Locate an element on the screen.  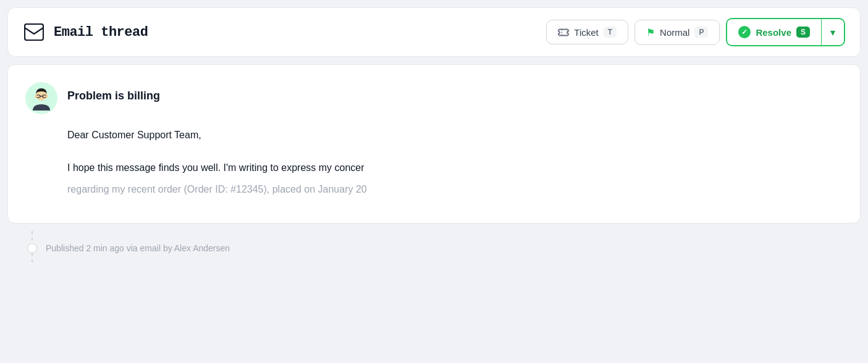
action-buttons: Ticket T ⚑ Normal P ✓ Resolve S ▾ is located at coordinates (696, 32).